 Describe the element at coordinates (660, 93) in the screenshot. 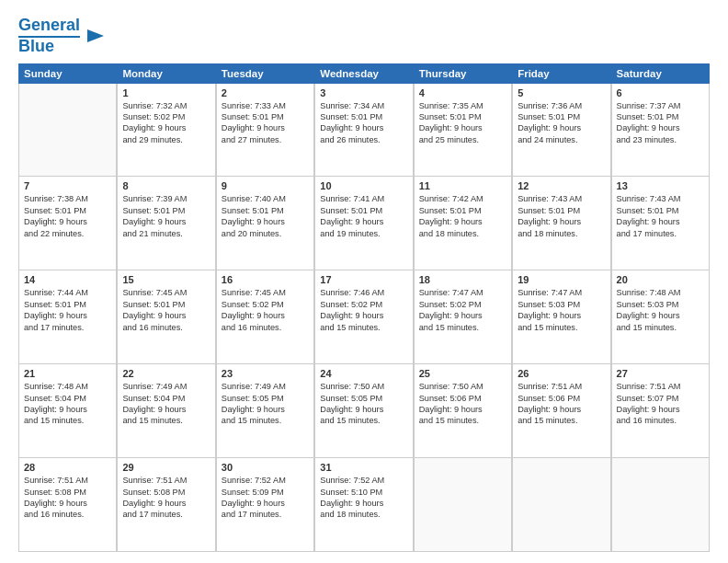

I see `day-number: 6` at that location.